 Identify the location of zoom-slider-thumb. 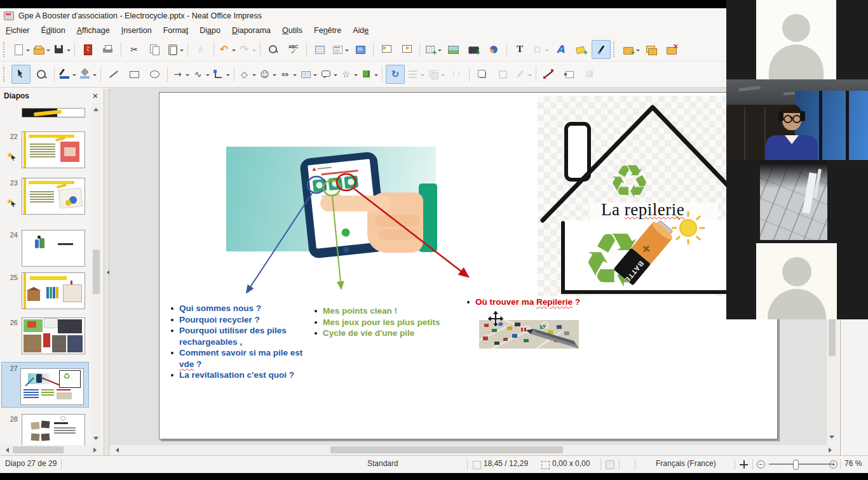
(796, 465).